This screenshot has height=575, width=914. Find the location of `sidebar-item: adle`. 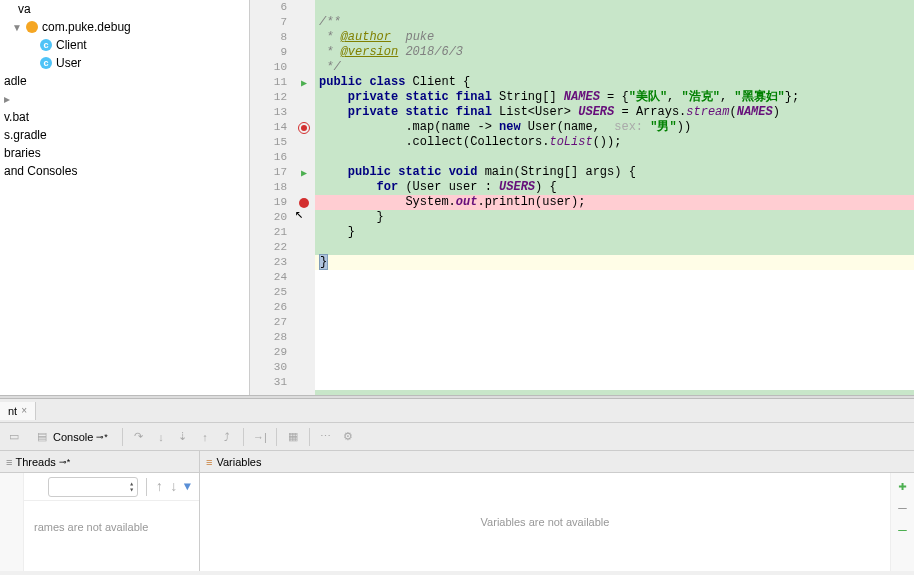

sidebar-item: adle is located at coordinates (124, 81).